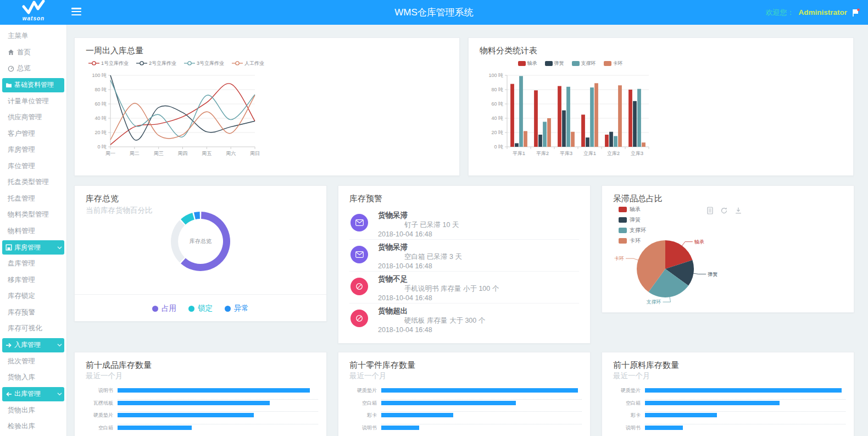  What do you see at coordinates (497, 90) in the screenshot?
I see `svg-text: 80 吨` at bounding box center [497, 90].